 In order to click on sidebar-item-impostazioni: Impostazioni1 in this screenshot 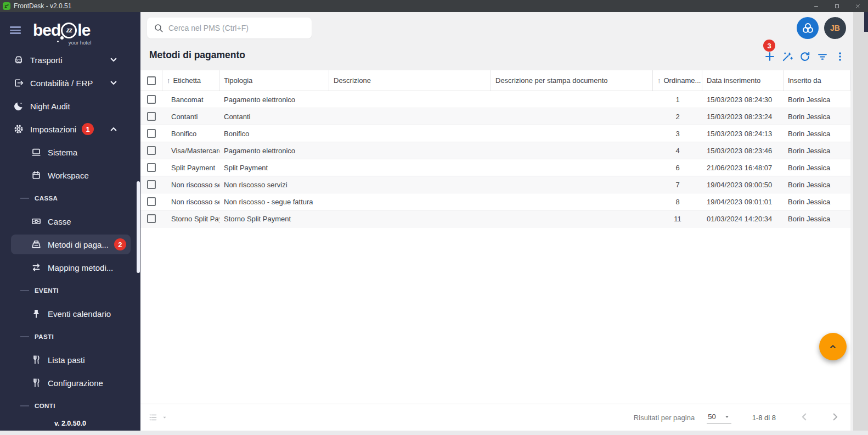, I will do `click(70, 129)`.